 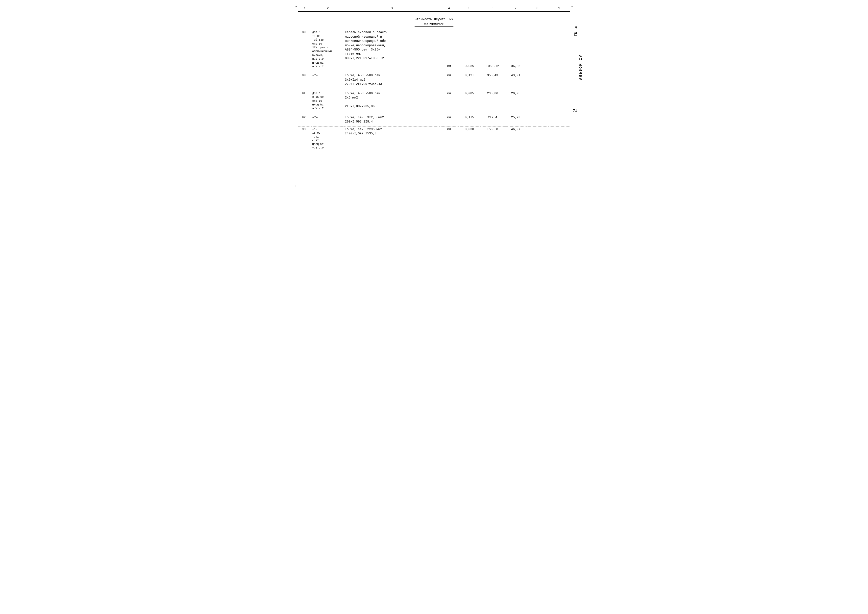 I want to click on row-91-col8, so click(x=538, y=101).